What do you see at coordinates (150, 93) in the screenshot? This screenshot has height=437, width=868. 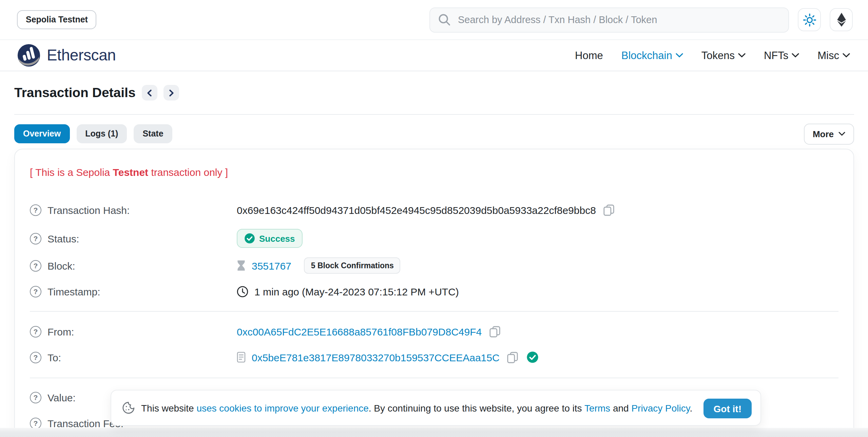 I see `chevron-left-icon` at bounding box center [150, 93].